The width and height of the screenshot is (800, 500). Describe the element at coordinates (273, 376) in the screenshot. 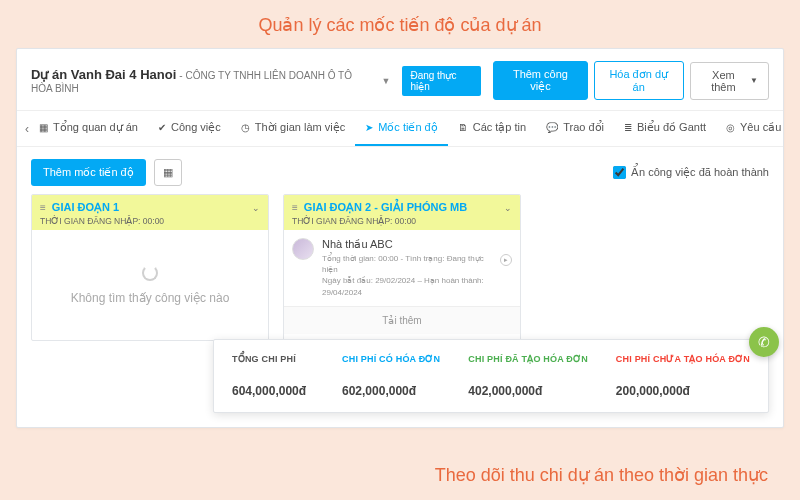

I see `cost-total: TỔNG CHI PHÍ 604,000,000đ` at that location.